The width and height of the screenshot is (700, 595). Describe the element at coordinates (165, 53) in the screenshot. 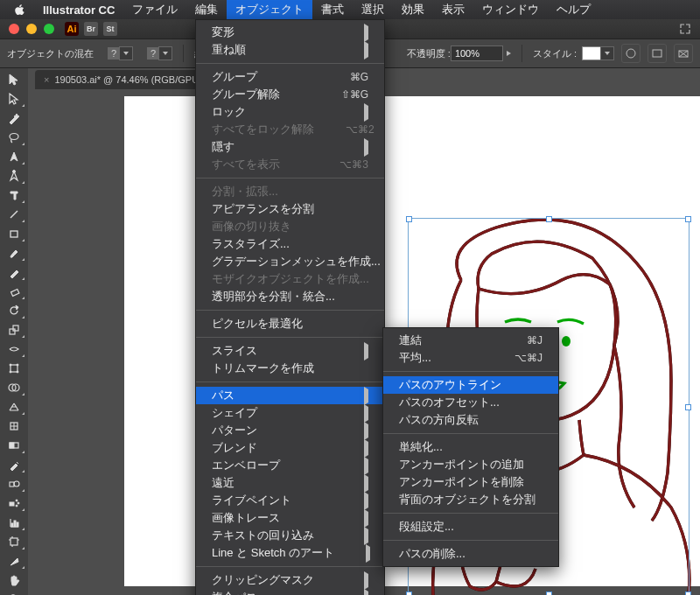

I see `stroke-dropdown` at that location.